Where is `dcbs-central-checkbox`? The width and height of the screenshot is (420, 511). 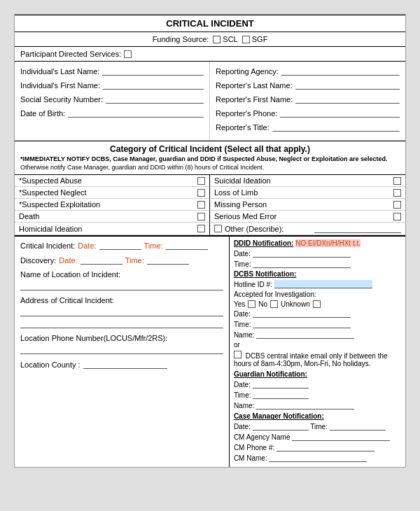 dcbs-central-checkbox is located at coordinates (238, 354).